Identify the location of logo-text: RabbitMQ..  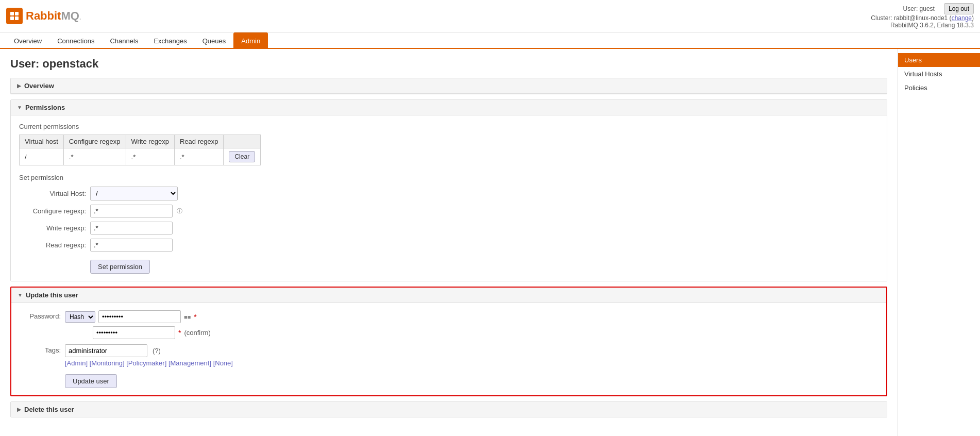
(54, 16).